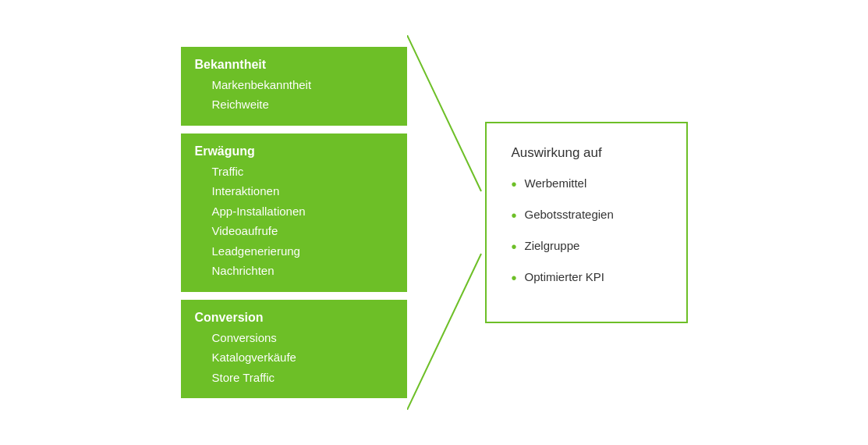  Describe the element at coordinates (586, 185) in the screenshot. I see `bullet-item-0: • Werbemittel` at that location.